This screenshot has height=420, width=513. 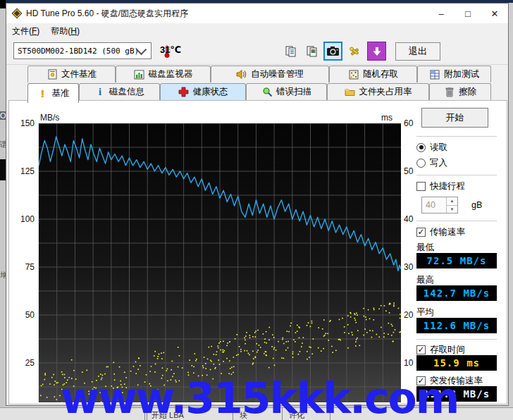 What do you see at coordinates (460, 92) in the screenshot?
I see `tab-erase: 擦除` at bounding box center [460, 92].